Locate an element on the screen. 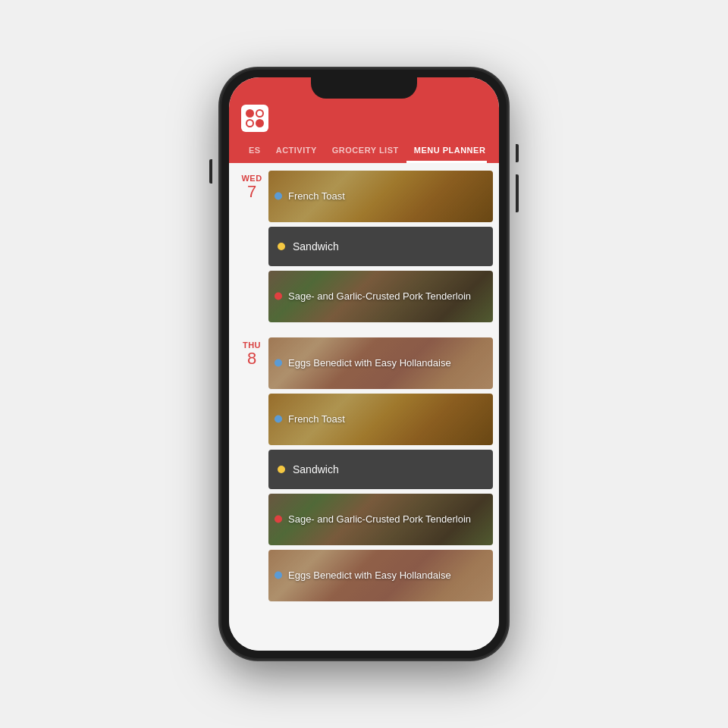  meals-thu: Eggs Benedict with Easy Hollandaise Fren… is located at coordinates (381, 469).